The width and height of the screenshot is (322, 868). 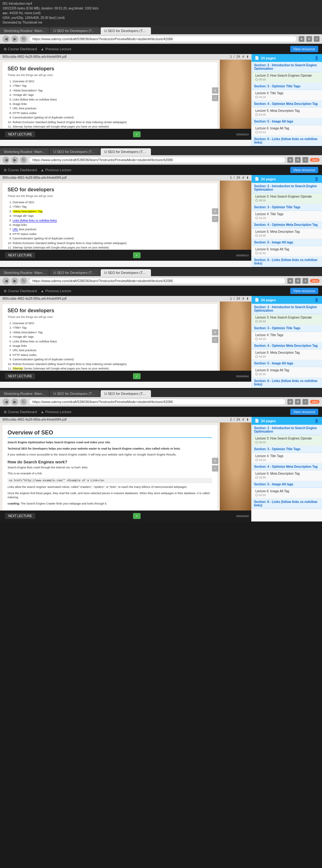 What do you see at coordinates (287, 130) in the screenshot?
I see `lecture-item-6a: Lecture 6: Image Alt Tag 02:02` at bounding box center [287, 130].